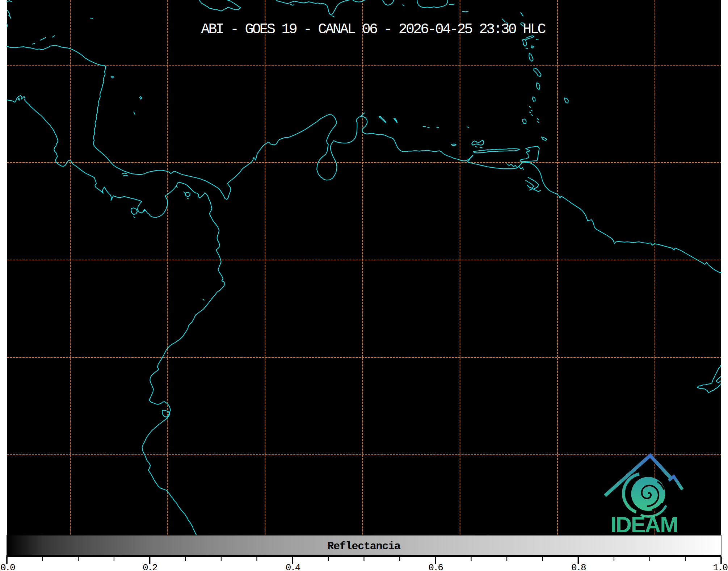 The image size is (728, 571). I want to click on svg-text: 0.2, so click(150, 567).